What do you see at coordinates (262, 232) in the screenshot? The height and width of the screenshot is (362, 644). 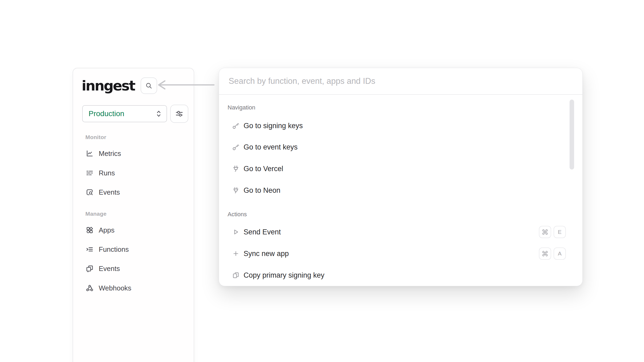 I see `palette-item-label: Send Event` at bounding box center [262, 232].